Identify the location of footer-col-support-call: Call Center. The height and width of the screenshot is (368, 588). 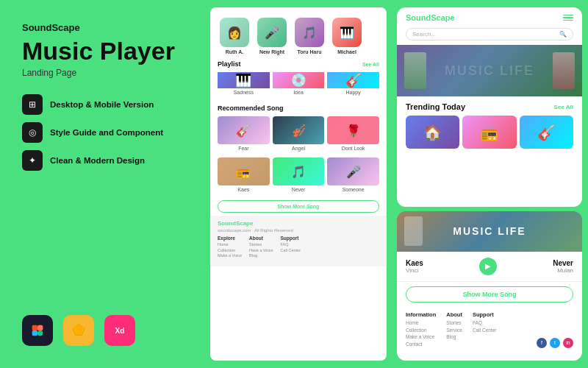
(290, 251).